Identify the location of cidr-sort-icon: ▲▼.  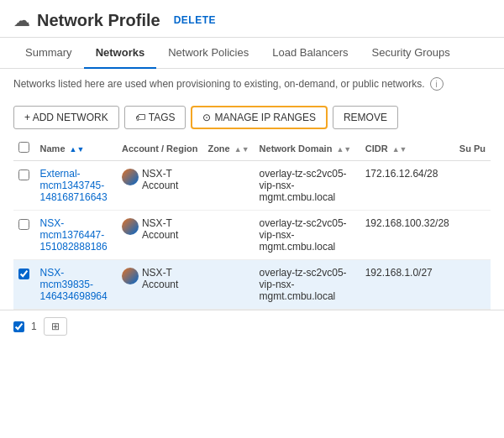
(400, 149).